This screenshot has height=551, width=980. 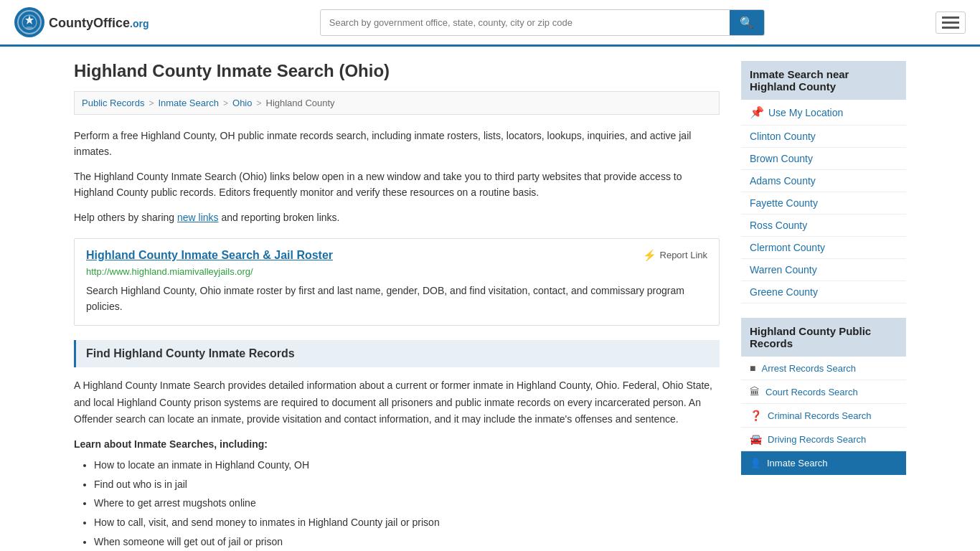 What do you see at coordinates (397, 271) in the screenshot?
I see `resource-url: http://www.highland.miamivalleyjails.org…` at bounding box center [397, 271].